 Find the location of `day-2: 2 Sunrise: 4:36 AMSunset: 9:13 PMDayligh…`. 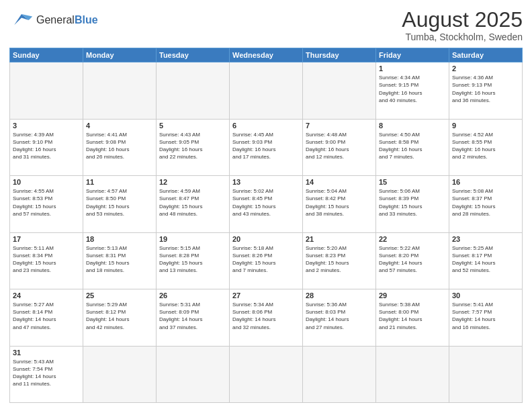

day-2: 2 Sunrise: 4:36 AMSunset: 9:13 PMDayligh… is located at coordinates (486, 91).